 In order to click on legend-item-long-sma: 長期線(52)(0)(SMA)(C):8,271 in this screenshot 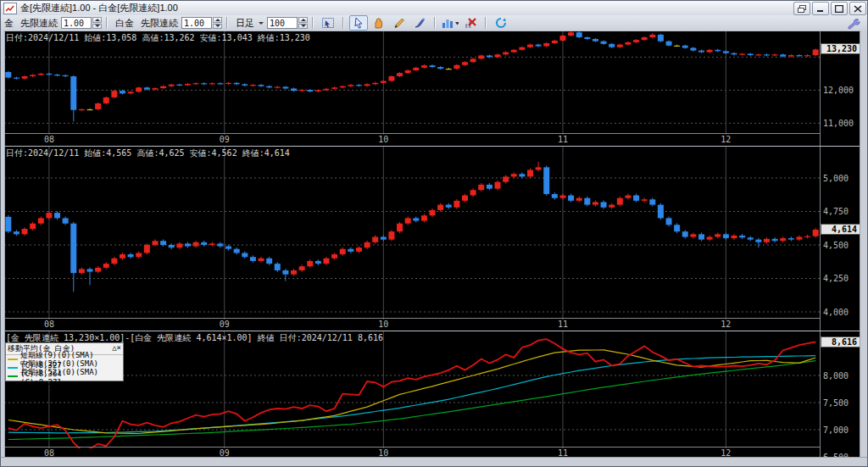, I will do `click(64, 376)`.